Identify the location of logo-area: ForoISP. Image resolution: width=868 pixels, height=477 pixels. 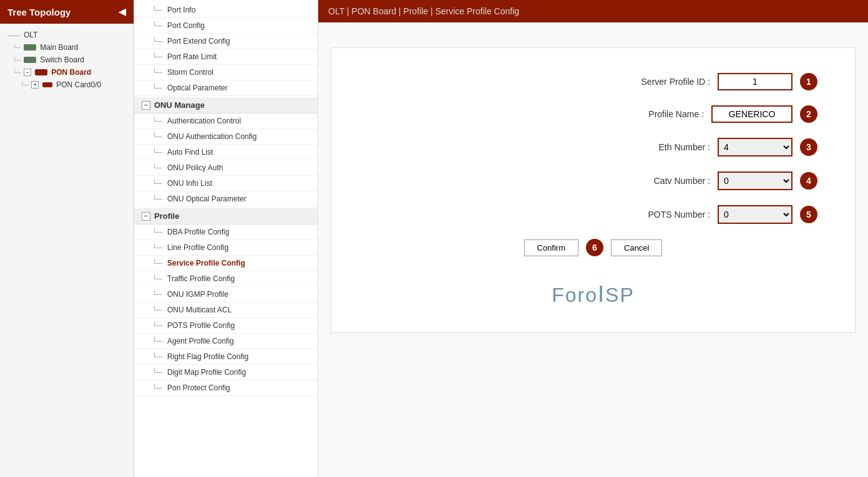
(593, 294).